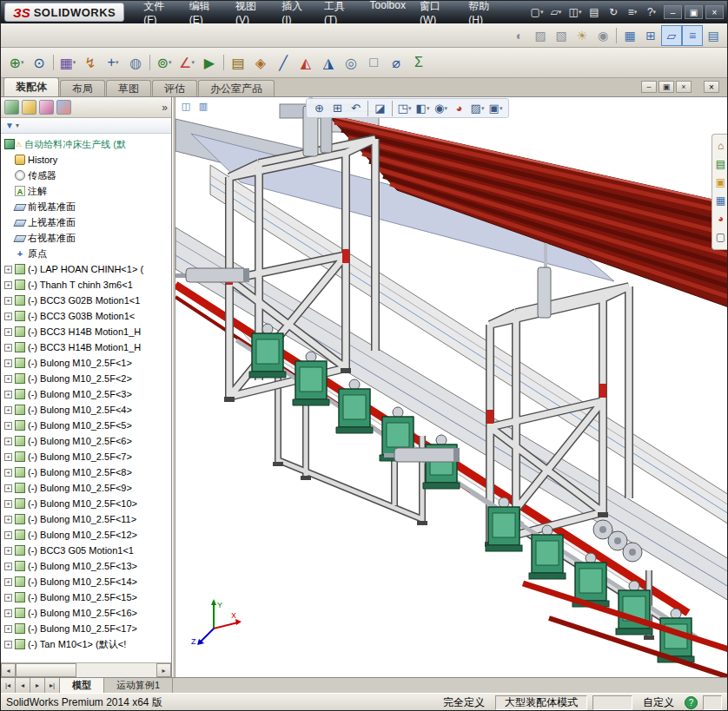 Image resolution: width=728 pixels, height=711 pixels. Describe the element at coordinates (86, 175) in the screenshot. I see `tree-item-3: 传感器` at that location.